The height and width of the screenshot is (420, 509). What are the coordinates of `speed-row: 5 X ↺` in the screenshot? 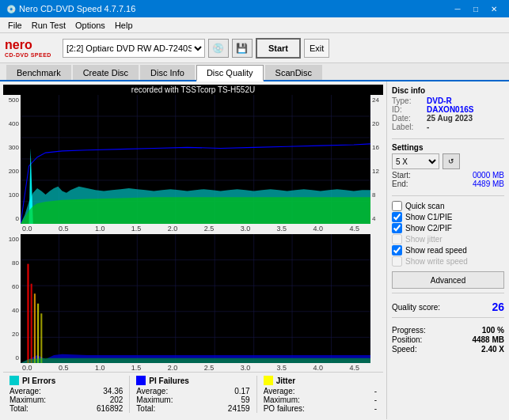 It's located at (448, 161).